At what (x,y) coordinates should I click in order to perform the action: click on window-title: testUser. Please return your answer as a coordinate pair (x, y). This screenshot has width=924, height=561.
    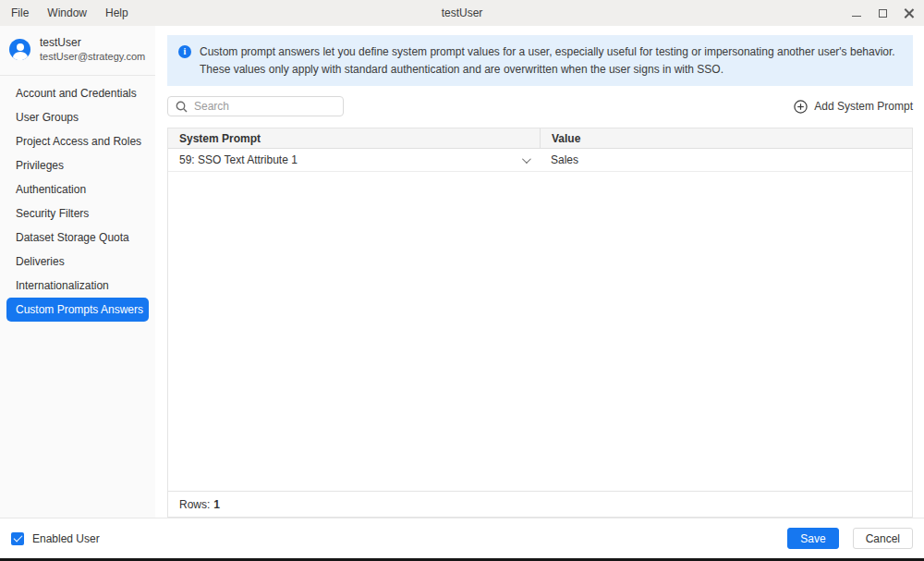
    Looking at the image, I should click on (462, 13).